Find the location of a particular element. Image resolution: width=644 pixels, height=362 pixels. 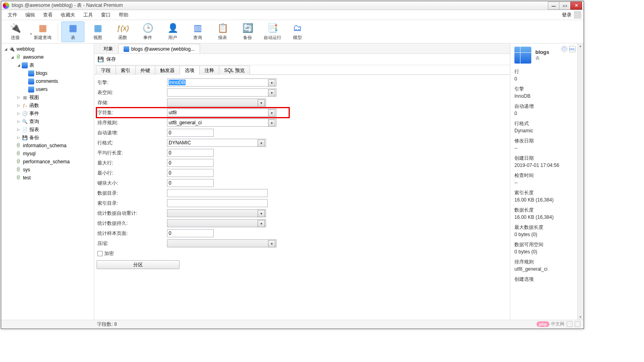

tree-backups: 备份 is located at coordinates (54, 138).